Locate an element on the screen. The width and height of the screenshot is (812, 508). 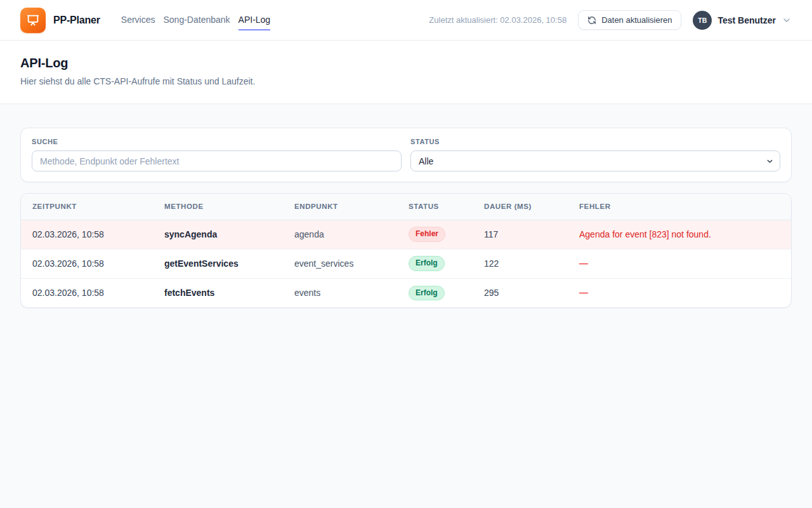
table-header-row: Zeitpunkt Methode Endpunkt Status Dauer … is located at coordinates (406, 207).